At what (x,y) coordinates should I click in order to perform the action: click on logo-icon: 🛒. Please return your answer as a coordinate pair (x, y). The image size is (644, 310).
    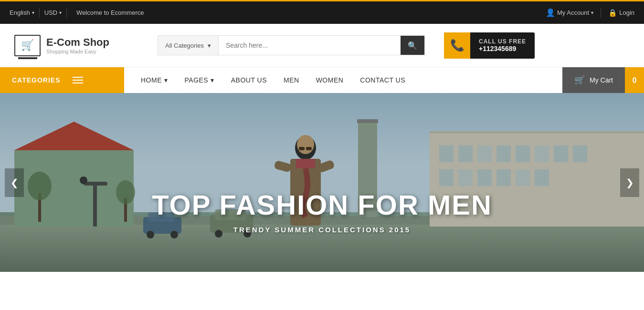
    Looking at the image, I should click on (28, 46).